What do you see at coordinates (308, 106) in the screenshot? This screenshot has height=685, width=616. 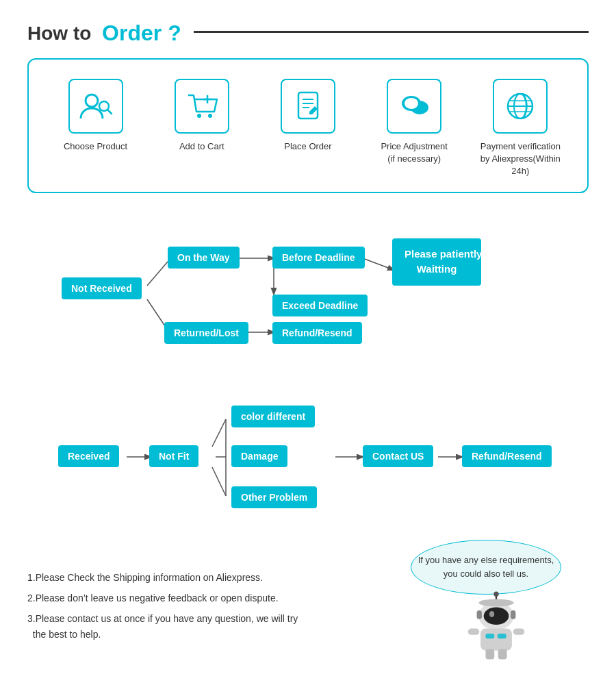 I see `document-icon` at bounding box center [308, 106].